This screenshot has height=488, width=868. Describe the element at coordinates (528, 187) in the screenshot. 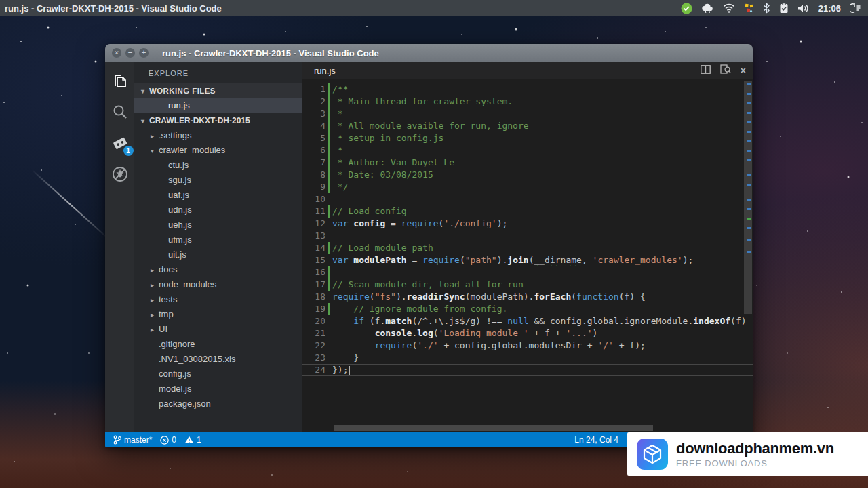

I see `code-line-9: 9 */` at that location.